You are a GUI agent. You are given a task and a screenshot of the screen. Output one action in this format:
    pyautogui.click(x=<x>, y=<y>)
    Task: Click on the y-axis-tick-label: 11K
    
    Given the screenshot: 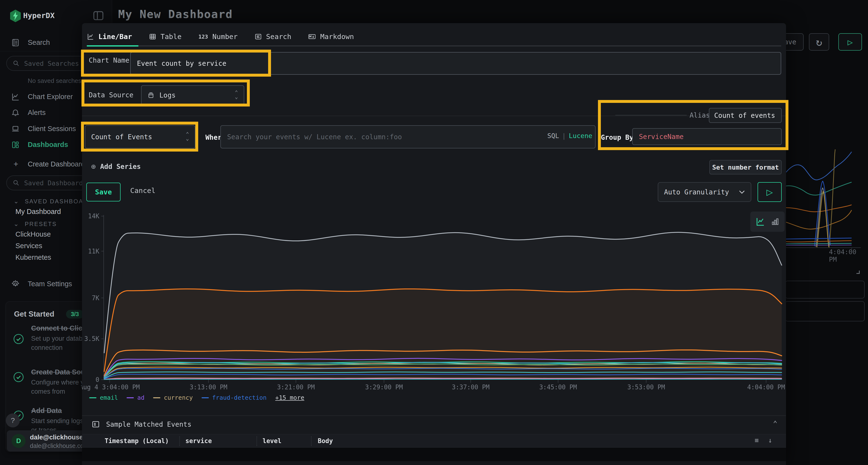 What is the action you would take?
    pyautogui.click(x=92, y=251)
    